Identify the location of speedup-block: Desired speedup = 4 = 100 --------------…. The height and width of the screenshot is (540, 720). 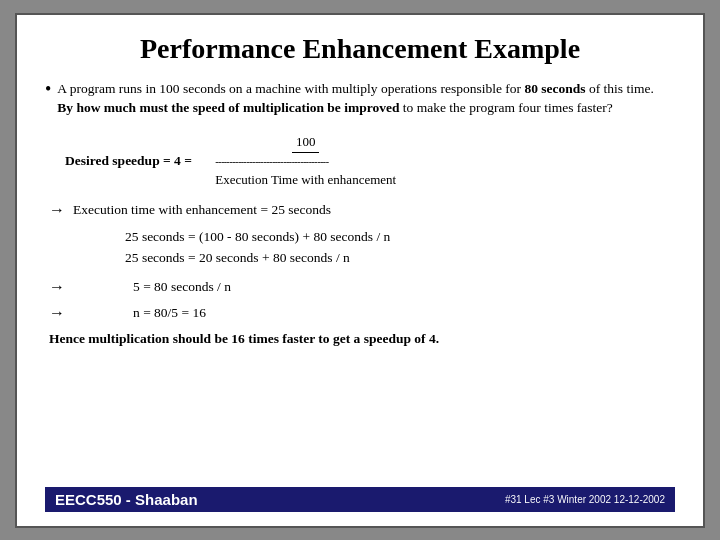
(370, 161).